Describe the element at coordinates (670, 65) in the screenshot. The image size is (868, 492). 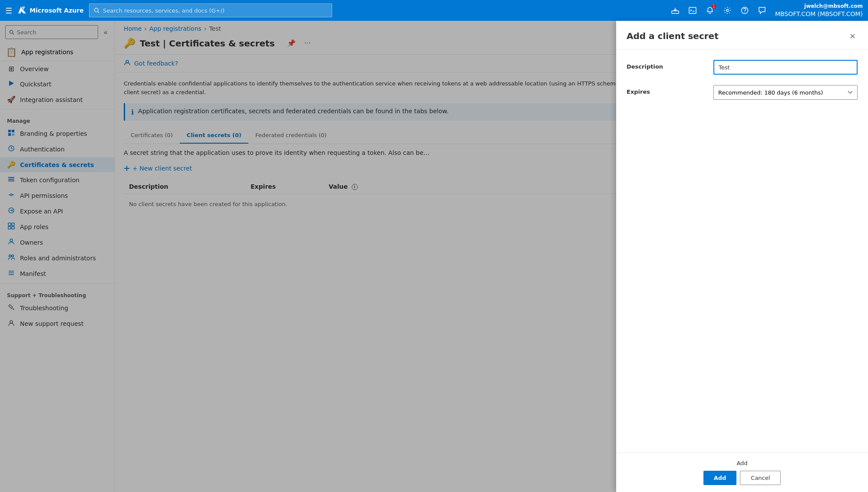
I see `description-label: Description` at that location.